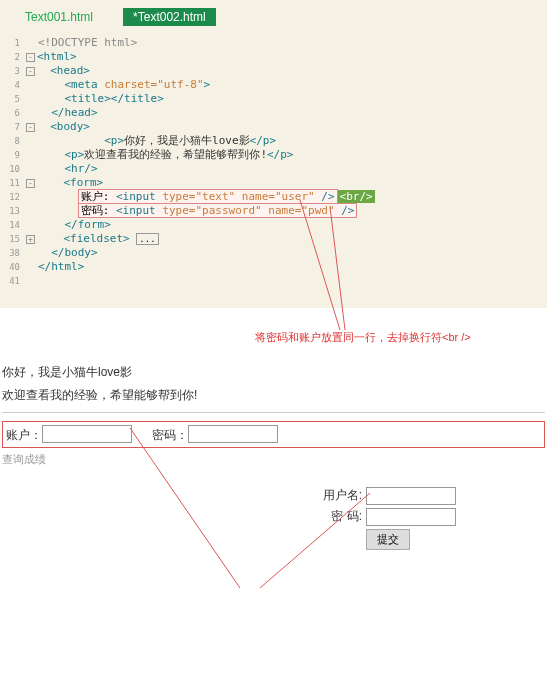  Describe the element at coordinates (274, 460) in the screenshot. I see `query-text: 查询成绩` at that location.